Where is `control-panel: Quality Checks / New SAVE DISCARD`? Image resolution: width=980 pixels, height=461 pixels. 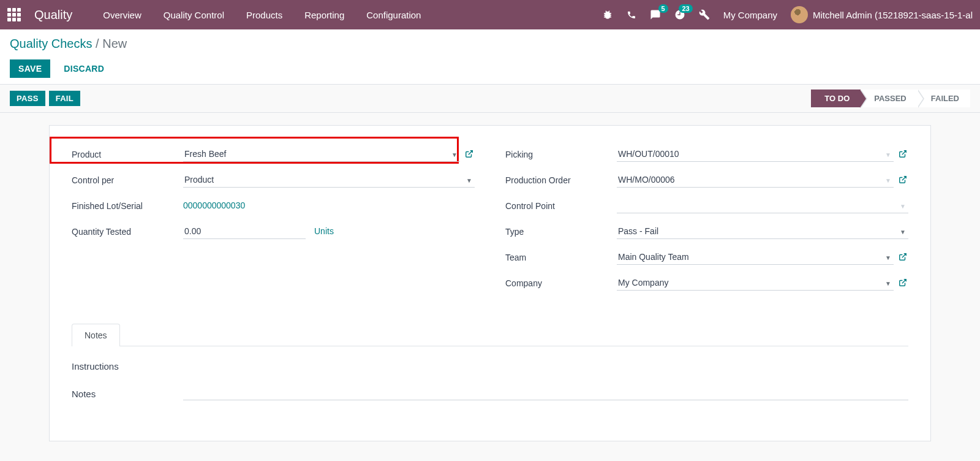 control-panel: Quality Checks / New SAVE DISCARD is located at coordinates (490, 57).